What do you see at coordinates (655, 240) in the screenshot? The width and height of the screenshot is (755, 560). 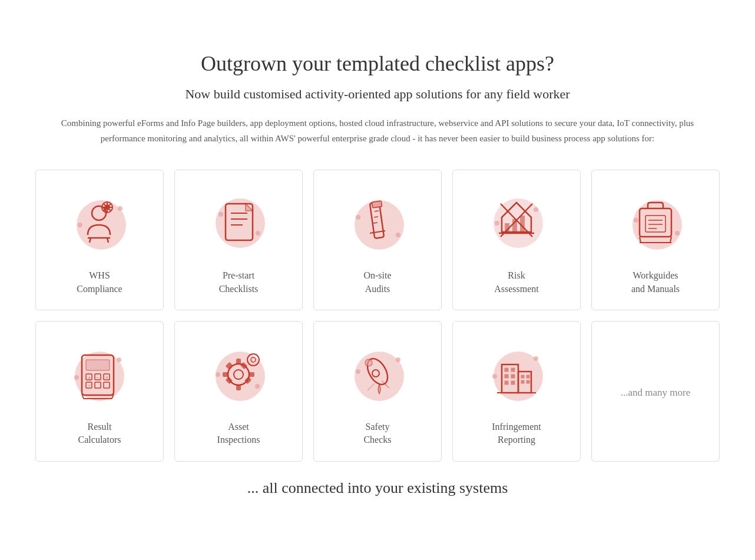 I see `card-workguides: Workguidesand Manuals` at bounding box center [655, 240].